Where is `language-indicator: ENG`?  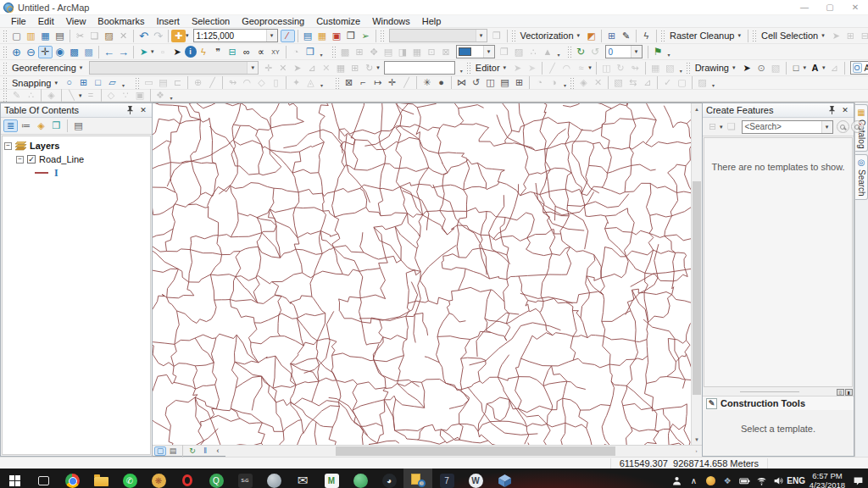
language-indicator: ENG is located at coordinates (796, 478).